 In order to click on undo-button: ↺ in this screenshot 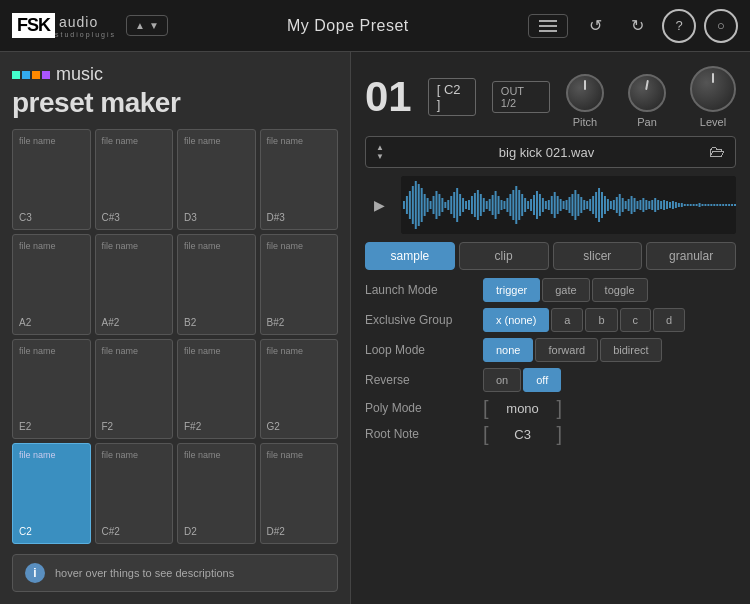, I will do `click(595, 26)`.